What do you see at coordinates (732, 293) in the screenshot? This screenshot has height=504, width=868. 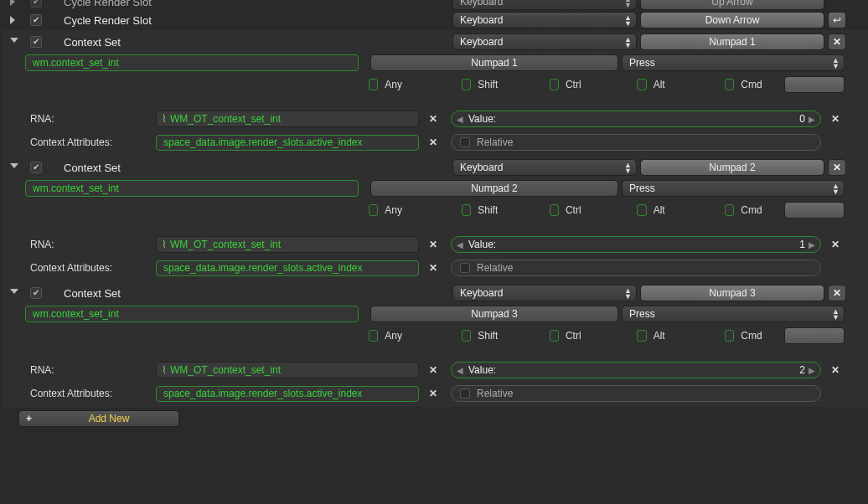 I see `shortcut-button: Numpad 3` at bounding box center [732, 293].